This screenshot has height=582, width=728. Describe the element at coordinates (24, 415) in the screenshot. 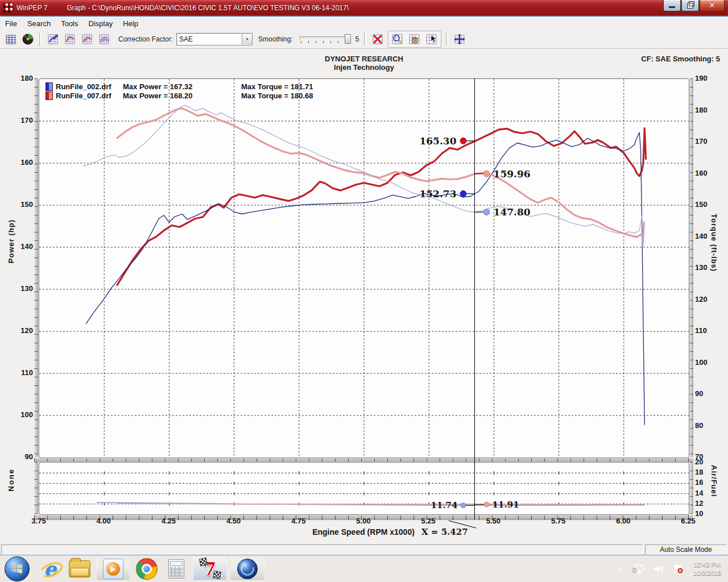

I see `power-tick-label: 100` at that location.